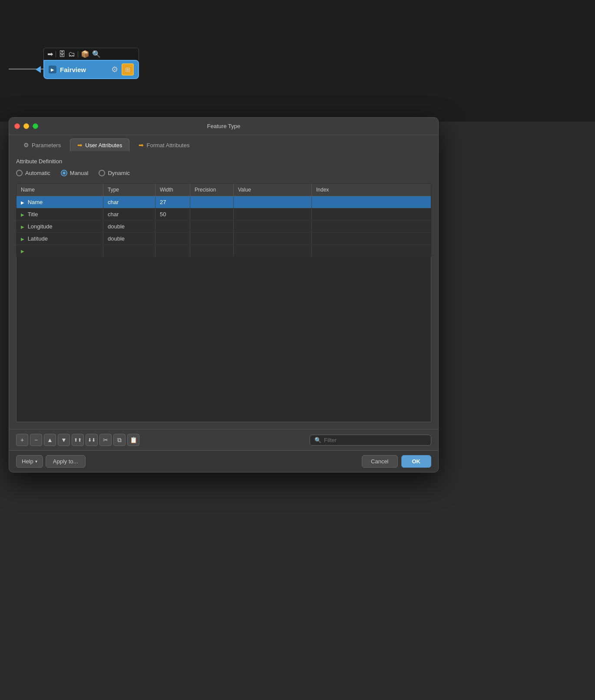  I want to click on table-row: ▶ Longitude double, so click(224, 227).